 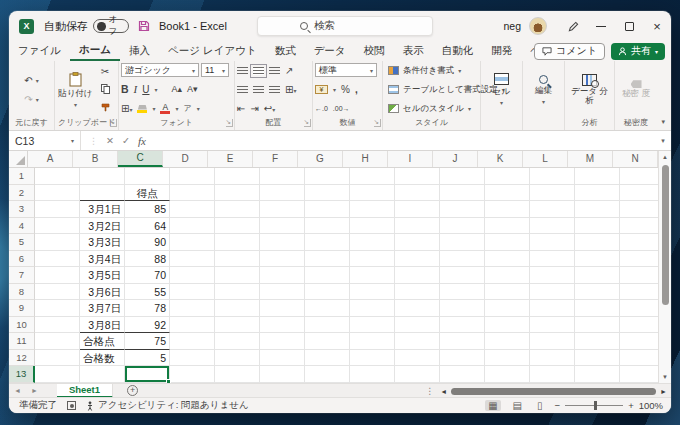 I want to click on increase-decimal-button: ←.0, so click(x=322, y=108).